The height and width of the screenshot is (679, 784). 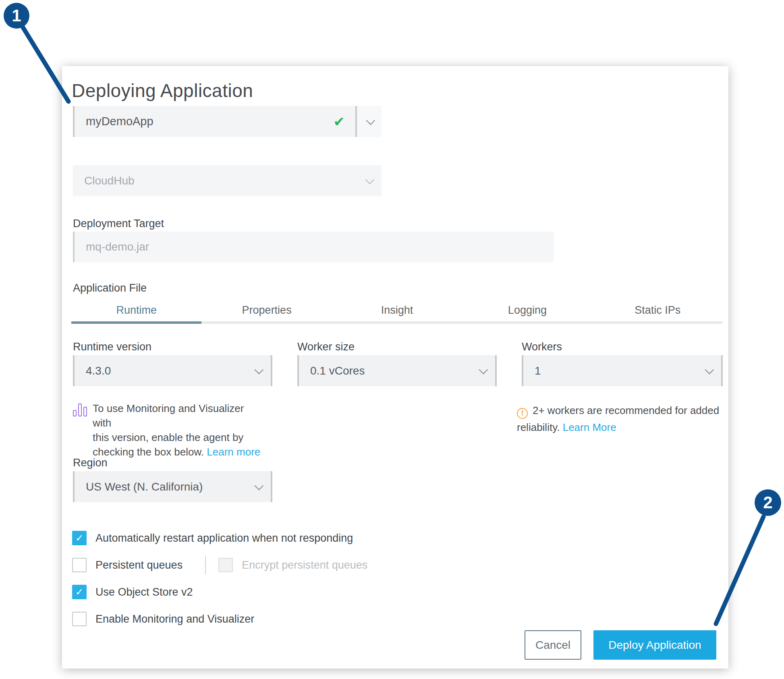 What do you see at coordinates (110, 288) in the screenshot?
I see `application-file-label: Application File` at bounding box center [110, 288].